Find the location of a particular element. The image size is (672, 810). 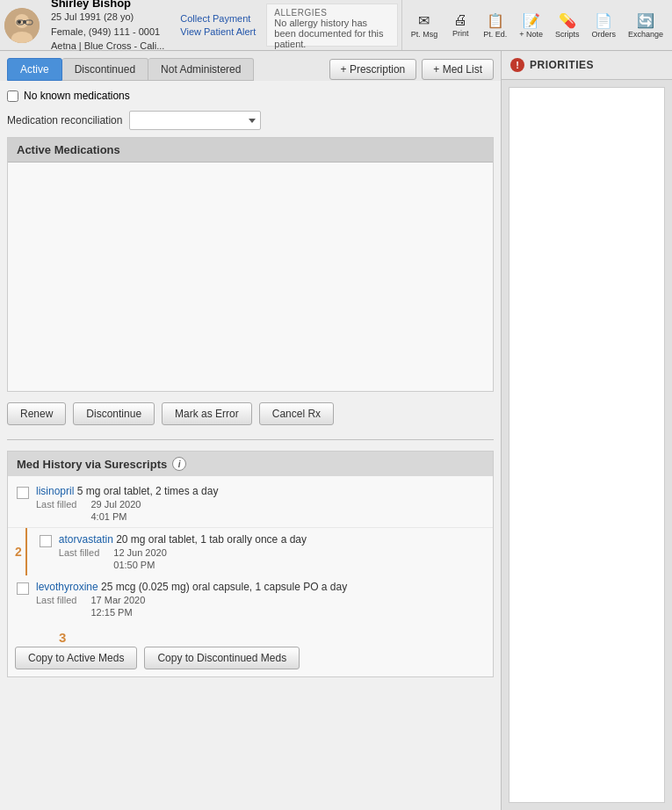

patient-name: Shirley Bishop is located at coordinates (109, 5).